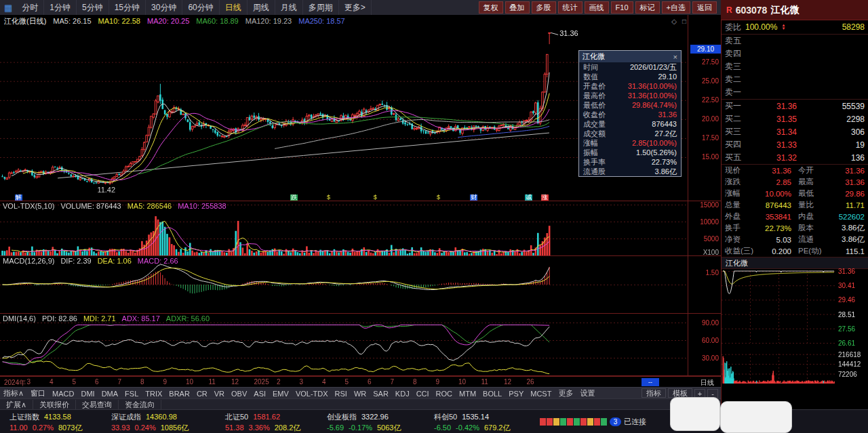  Describe the element at coordinates (54, 405) in the screenshot. I see `bottom-tab: 关联报价` at that location.